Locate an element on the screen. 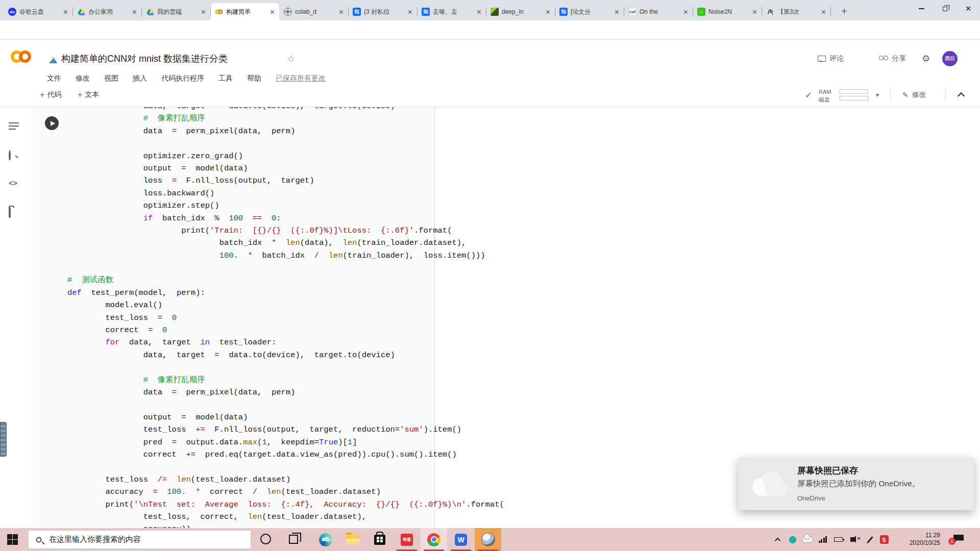 This screenshot has width=980, height=551. browser-tab: CvFOn the✕ is located at coordinates (658, 12).